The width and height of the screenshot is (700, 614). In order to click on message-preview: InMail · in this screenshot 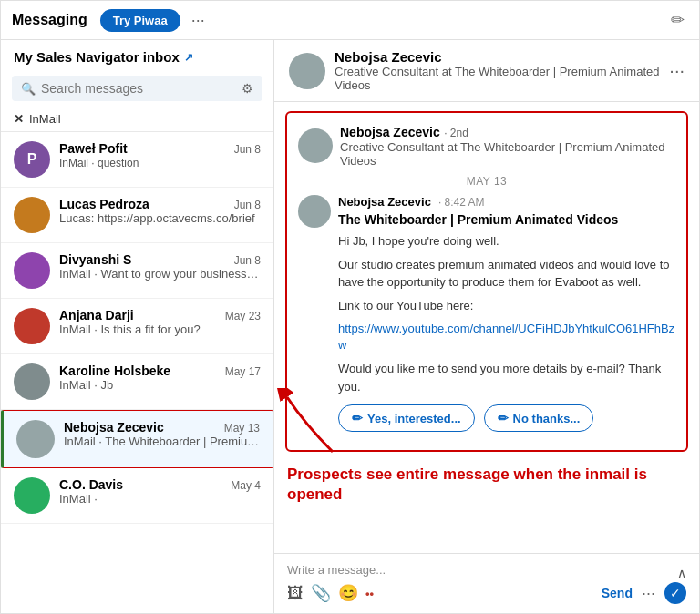, I will do `click(160, 499)`.